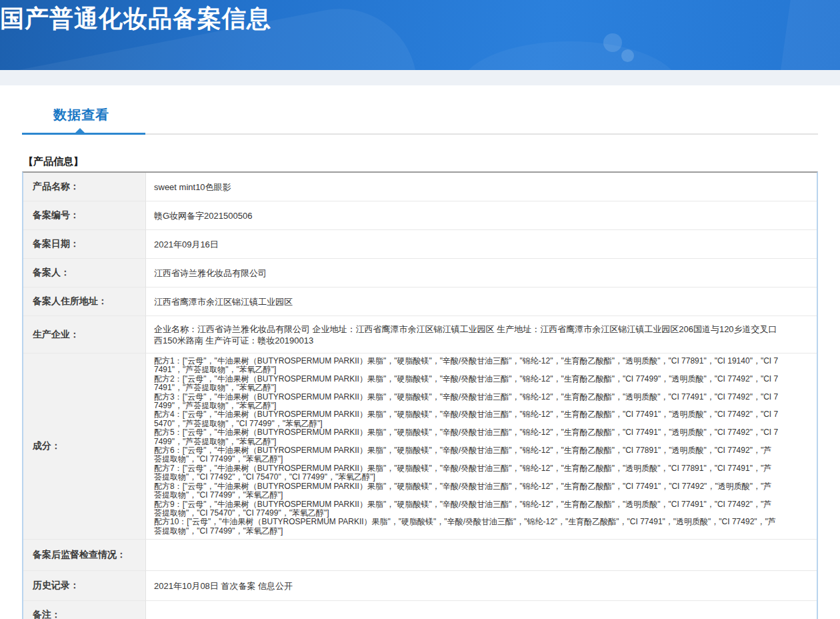 The width and height of the screenshot is (840, 619). Describe the element at coordinates (467, 366) in the screenshot. I see `formula-line: 配方1：["云母"，"牛油果树（BUTYROSPERMUM PARKII）果脂"…` at that location.